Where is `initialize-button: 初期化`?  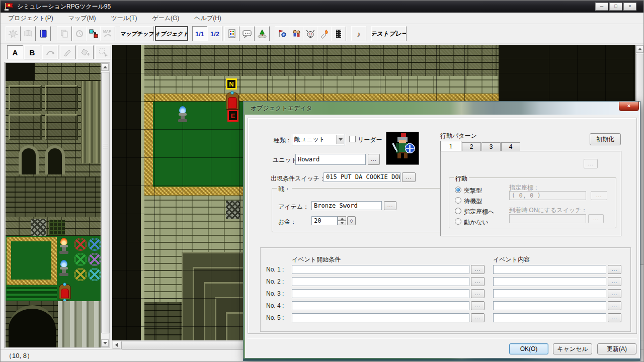 initialize-button: 初期化 is located at coordinates (605, 139).